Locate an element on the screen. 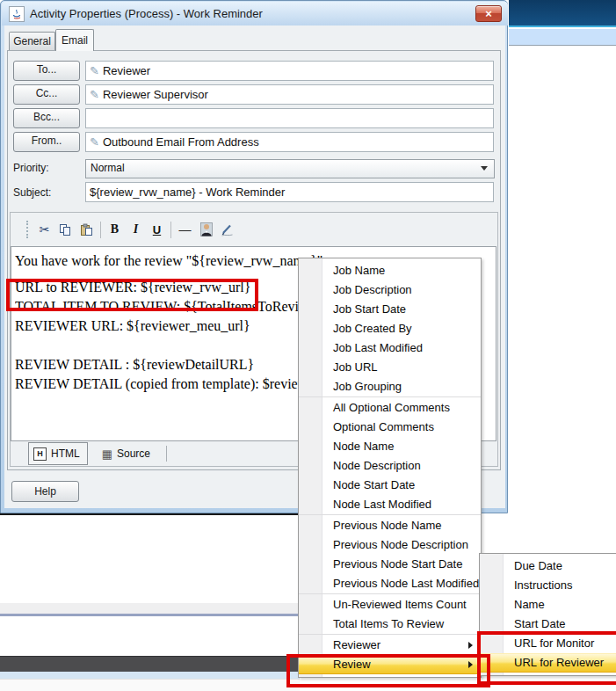  background-window-toolbar-band is located at coordinates (562, 37).